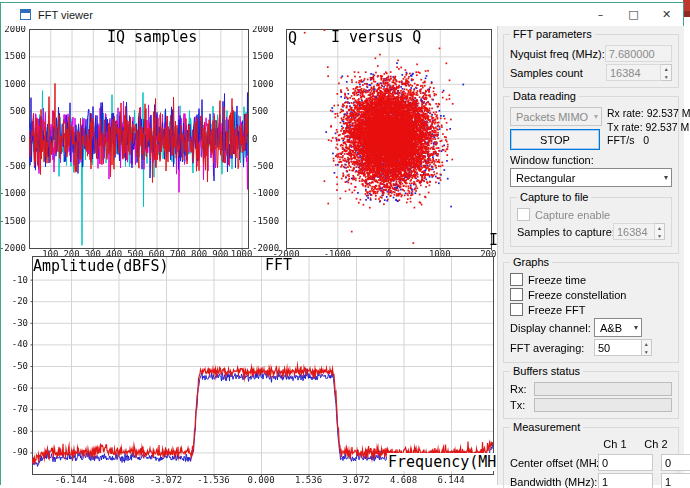 The image size is (690, 488). Describe the element at coordinates (591, 175) in the screenshot. I see `data-reading-group: Data reading Packets MIMO ▾ STOP Rx rate…` at that location.